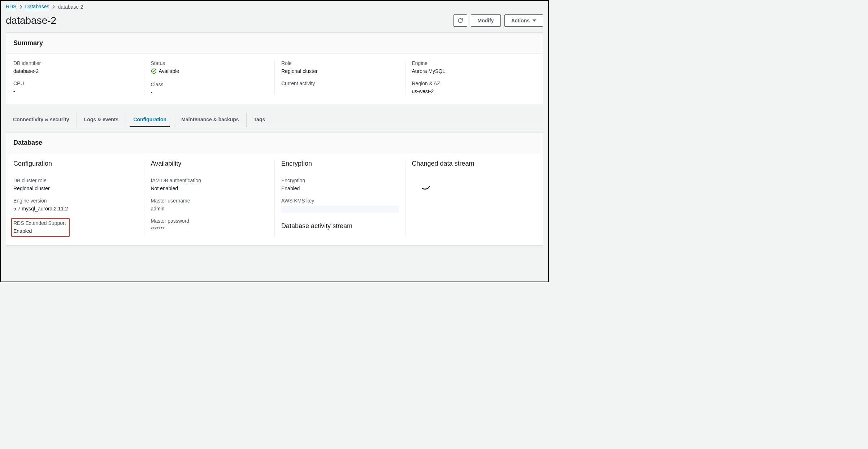 The width and height of the screenshot is (868, 449). I want to click on database-title: Database, so click(274, 143).